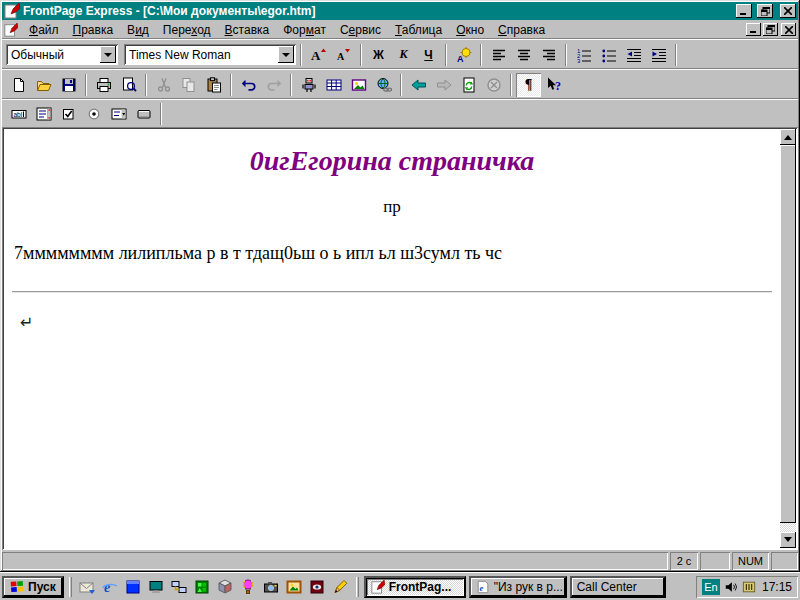  I want to click on scroll-down-button, so click(788, 540).